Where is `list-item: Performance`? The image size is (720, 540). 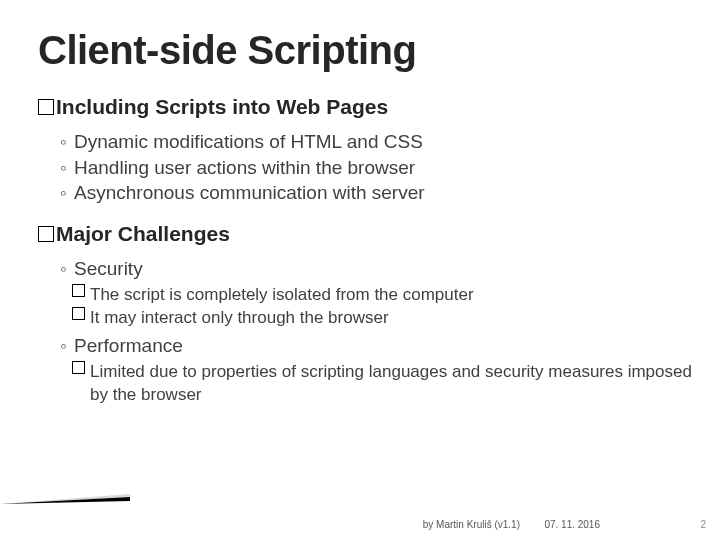
list-item: Performance is located at coordinates (380, 346).